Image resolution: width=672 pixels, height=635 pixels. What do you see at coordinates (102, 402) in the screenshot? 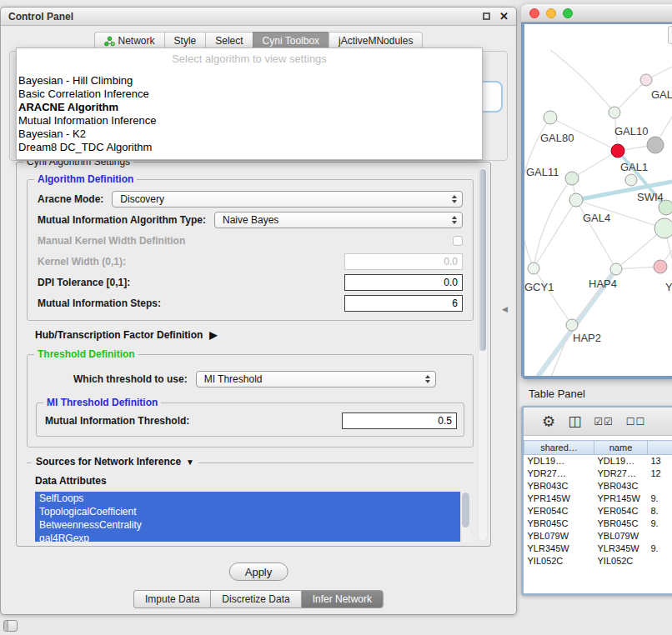
I see `mi-threshold-definition-title: MI Threshold Definition` at bounding box center [102, 402].